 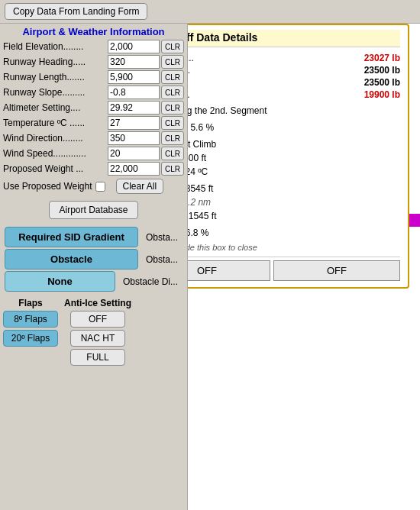 What do you see at coordinates (93, 210) in the screenshot?
I see `airport-database-button: Airport Database` at bounding box center [93, 210].